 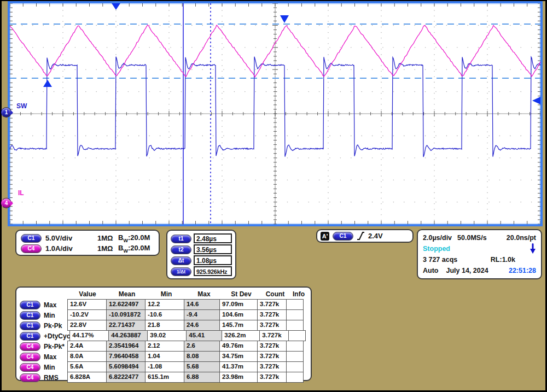 What do you see at coordinates (238, 356) in the screenshot?
I see `measurement-cell: 34.75m` at bounding box center [238, 356].